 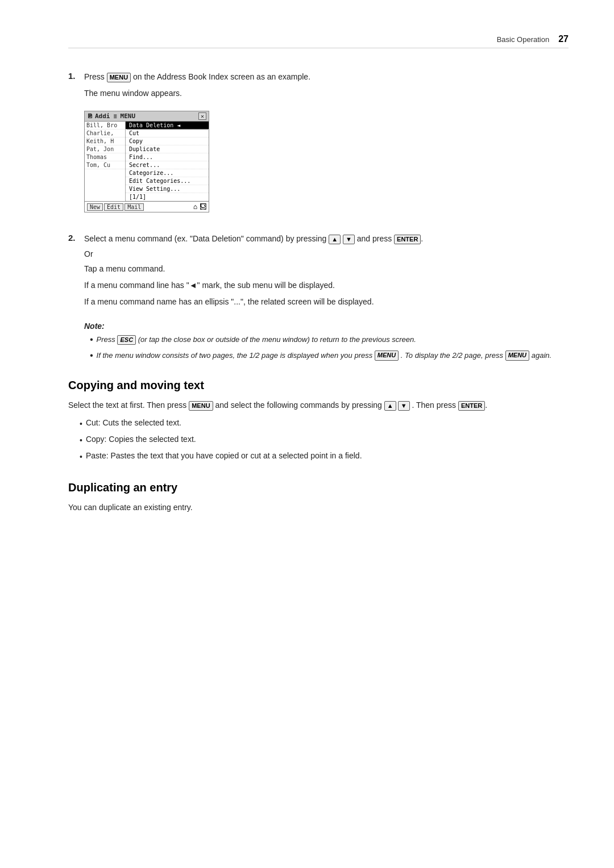 I want to click on step-2-text: Select a menu command (ex. "Data Deletio…, so click(x=254, y=239).